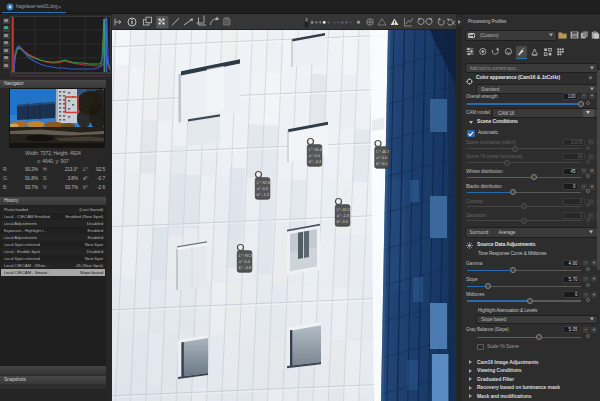  I want to click on svg-text: a*: -1.6, so click(343, 216).